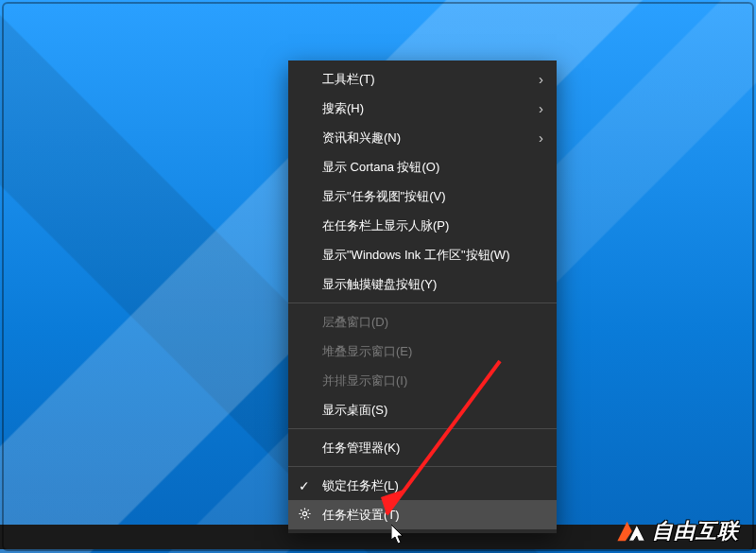 The width and height of the screenshot is (756, 553). Describe the element at coordinates (380, 285) in the screenshot. I see `menu-item-label: 显示触摸键盘按钮(Y)` at that location.